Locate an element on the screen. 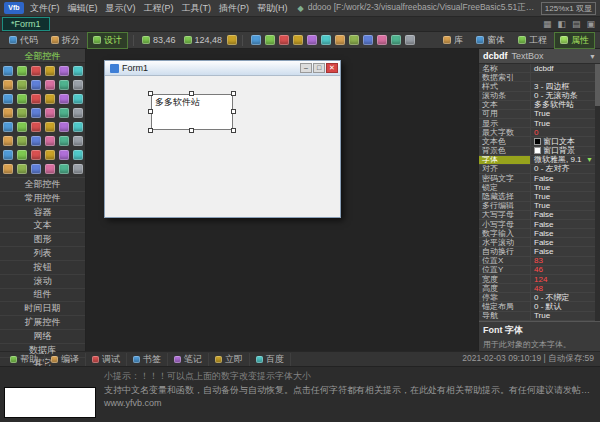 This screenshot has height=422, width=600. close-icon: ✕ is located at coordinates (332, 68).